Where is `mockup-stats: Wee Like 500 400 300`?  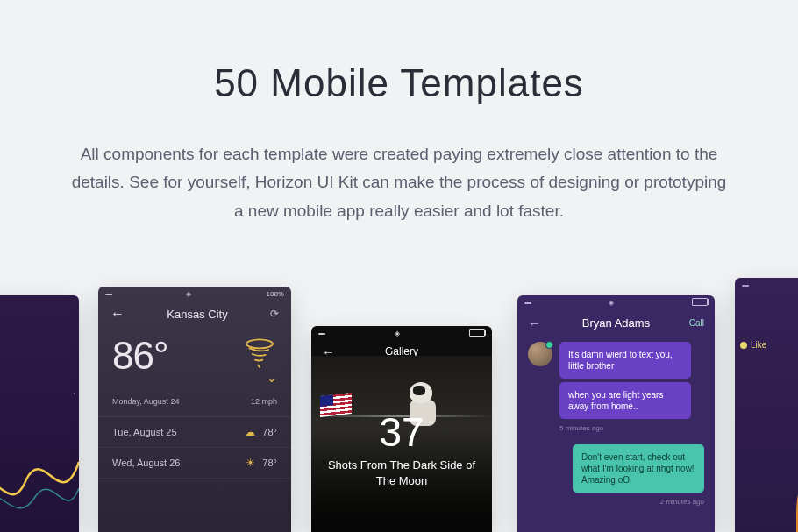
mockup-stats: Wee Like 500 400 300 is located at coordinates (766, 405).